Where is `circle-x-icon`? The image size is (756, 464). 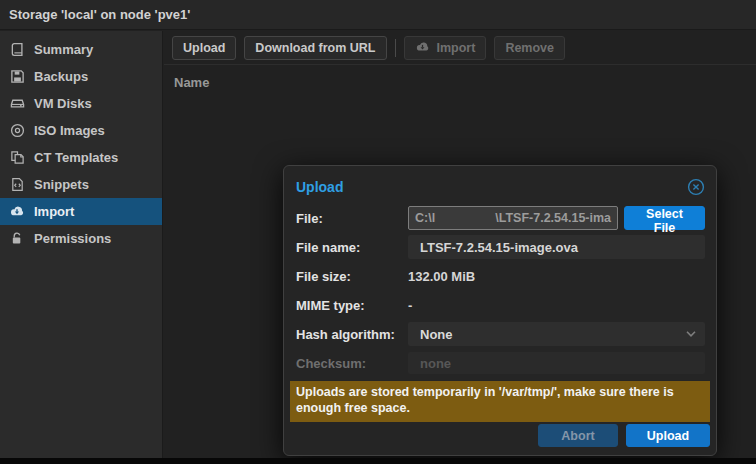
circle-x-icon is located at coordinates (696, 187).